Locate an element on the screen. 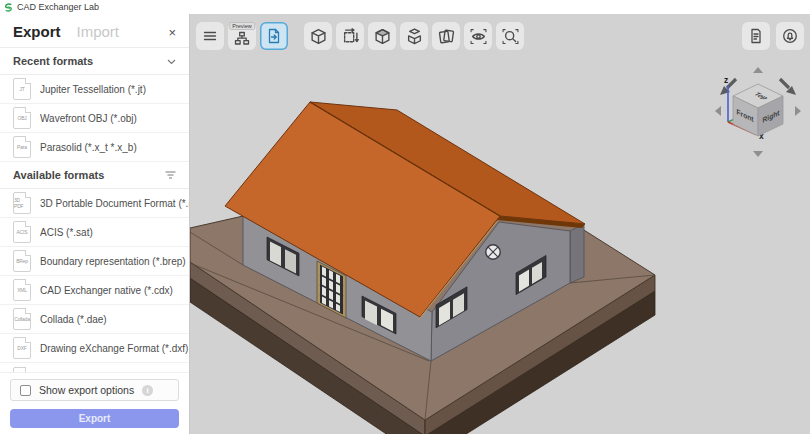  viewport-topright-buttons is located at coordinates (773, 36).